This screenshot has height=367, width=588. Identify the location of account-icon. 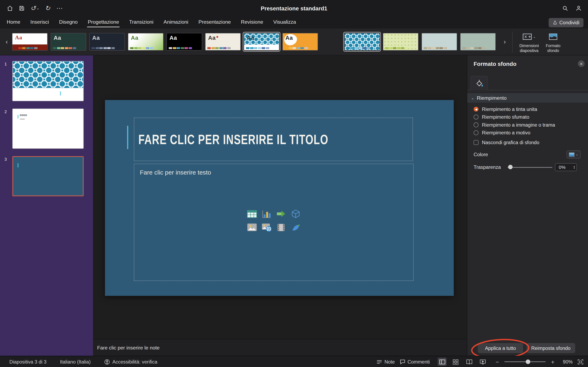
(579, 8).